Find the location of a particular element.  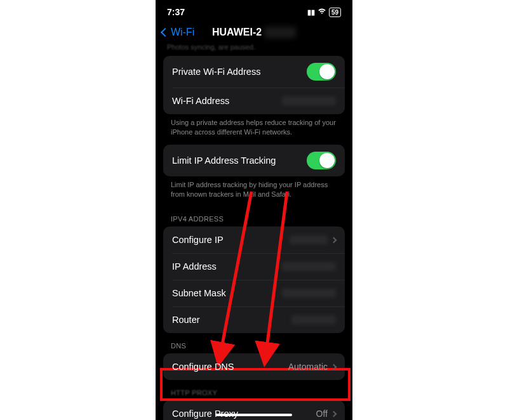

group-dns: Configure DNS Automatic is located at coordinates (254, 367).